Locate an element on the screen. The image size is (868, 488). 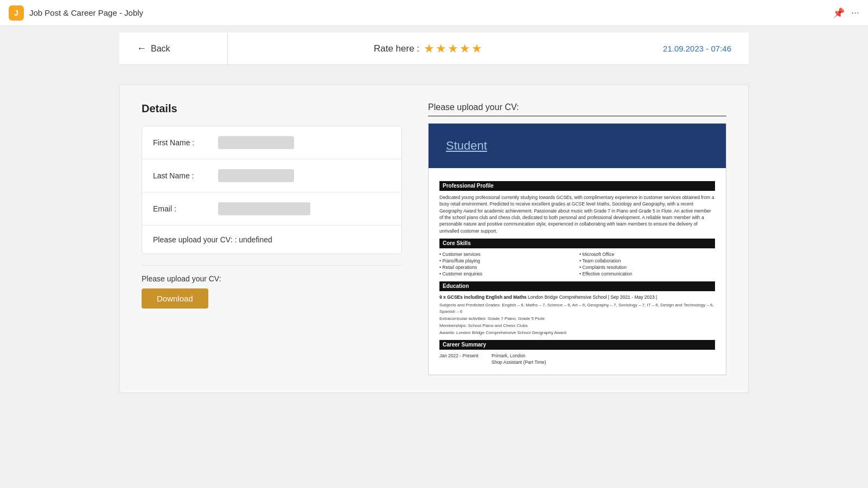
core-skills-heading: Core Skills is located at coordinates (577, 243).